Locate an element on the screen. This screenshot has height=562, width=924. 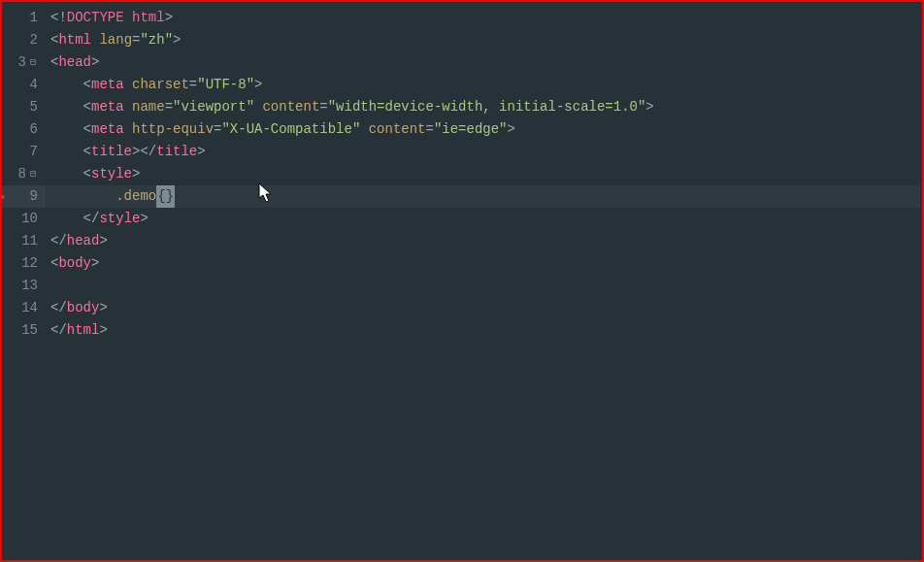
line-number: 5 is located at coordinates (34, 107).